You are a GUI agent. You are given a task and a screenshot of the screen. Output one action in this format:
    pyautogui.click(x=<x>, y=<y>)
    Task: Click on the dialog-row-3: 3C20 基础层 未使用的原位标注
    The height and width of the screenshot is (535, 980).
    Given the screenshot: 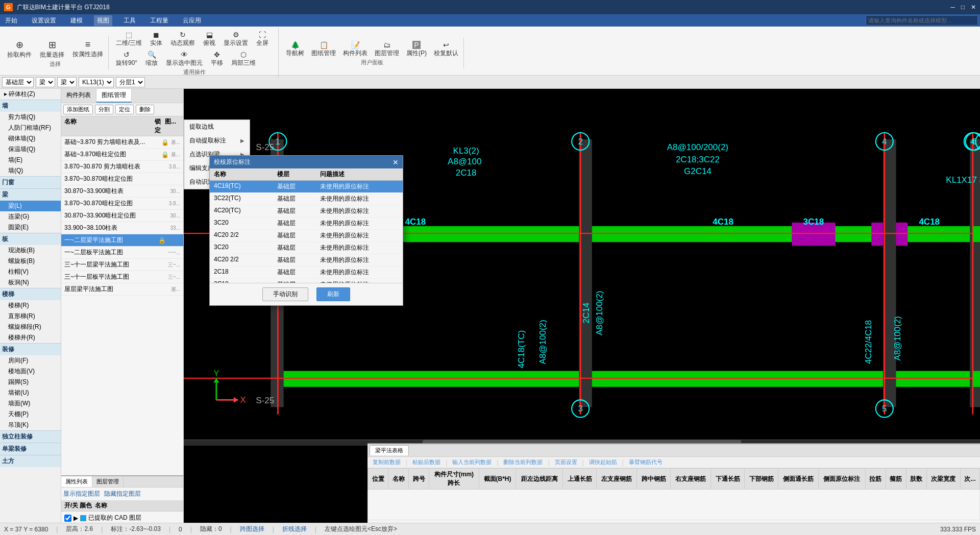 What is the action you would take?
    pyautogui.click(x=306, y=224)
    